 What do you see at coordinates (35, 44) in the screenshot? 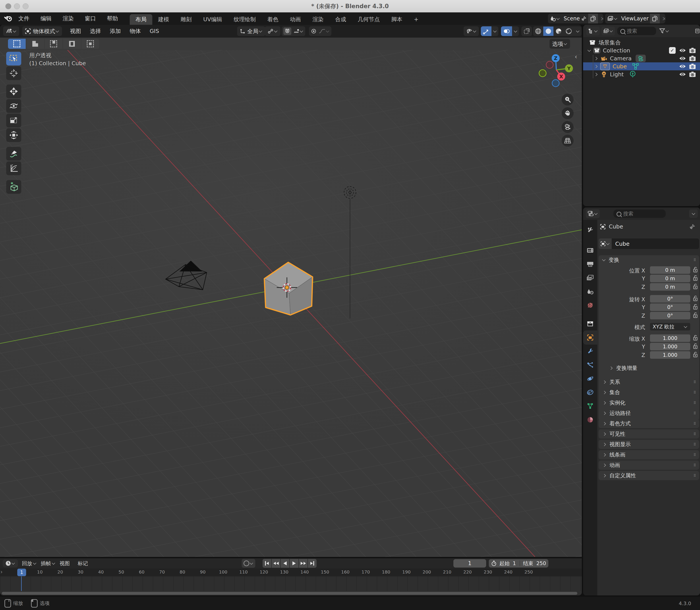
I see `select-mode-extend` at bounding box center [35, 44].